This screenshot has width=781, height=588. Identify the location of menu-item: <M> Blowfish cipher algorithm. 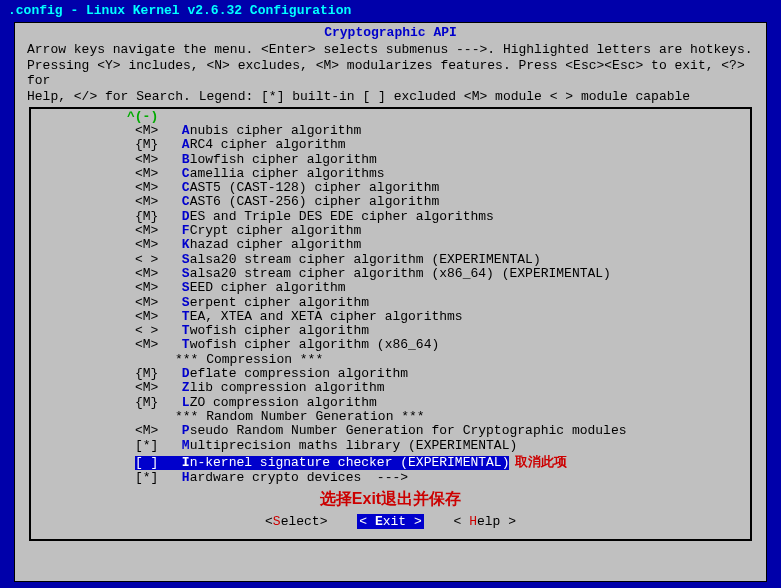
(390, 160).